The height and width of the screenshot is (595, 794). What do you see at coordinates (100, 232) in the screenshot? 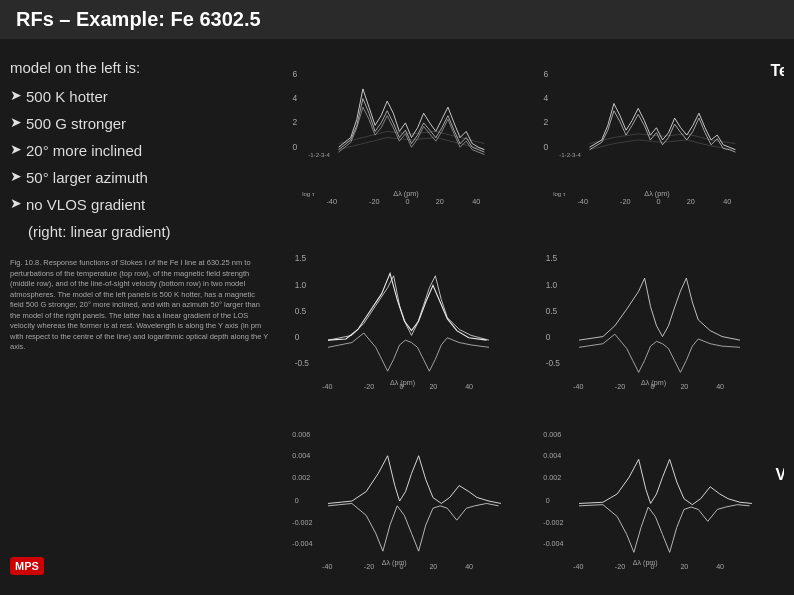
I see `sub-note: (right: linear gradient)` at bounding box center [100, 232].